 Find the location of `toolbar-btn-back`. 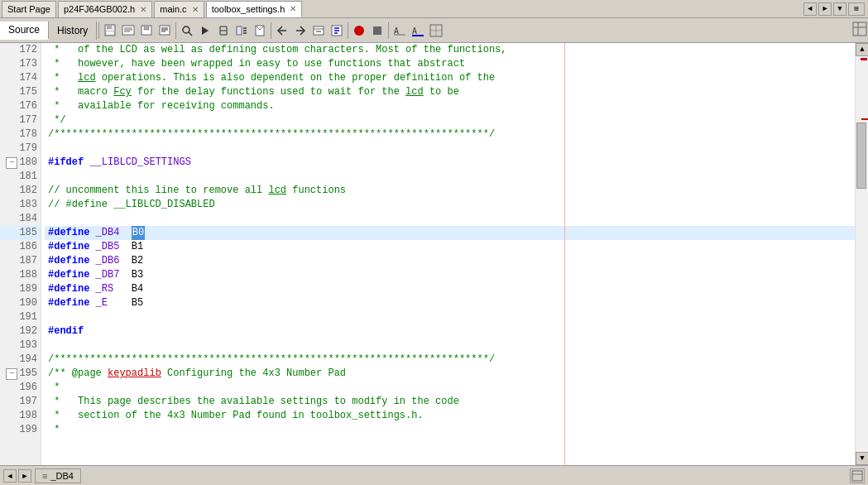

toolbar-btn-back is located at coordinates (282, 31).